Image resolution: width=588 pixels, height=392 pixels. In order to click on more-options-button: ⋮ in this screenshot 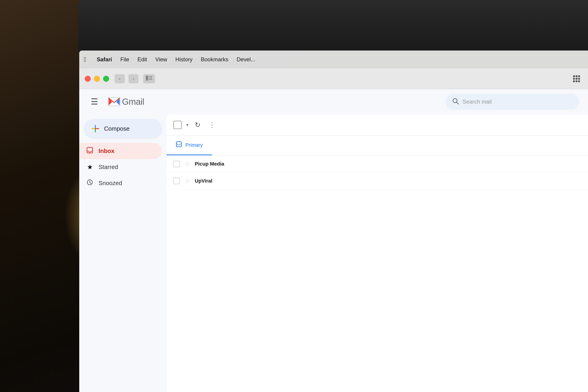, I will do `click(212, 125)`.